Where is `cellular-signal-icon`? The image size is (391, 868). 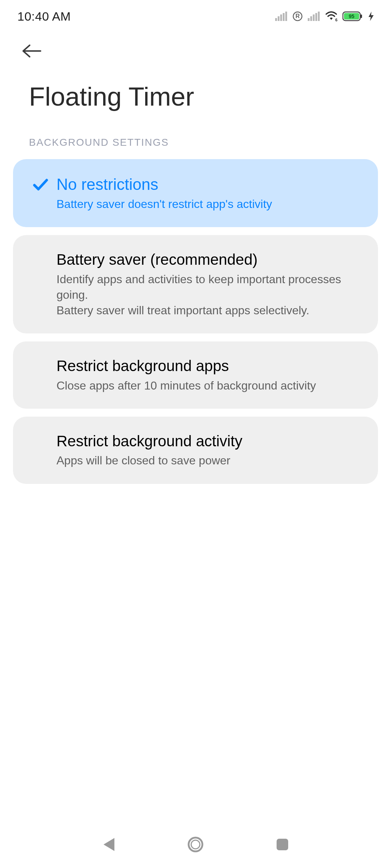 cellular-signal-icon is located at coordinates (281, 16).